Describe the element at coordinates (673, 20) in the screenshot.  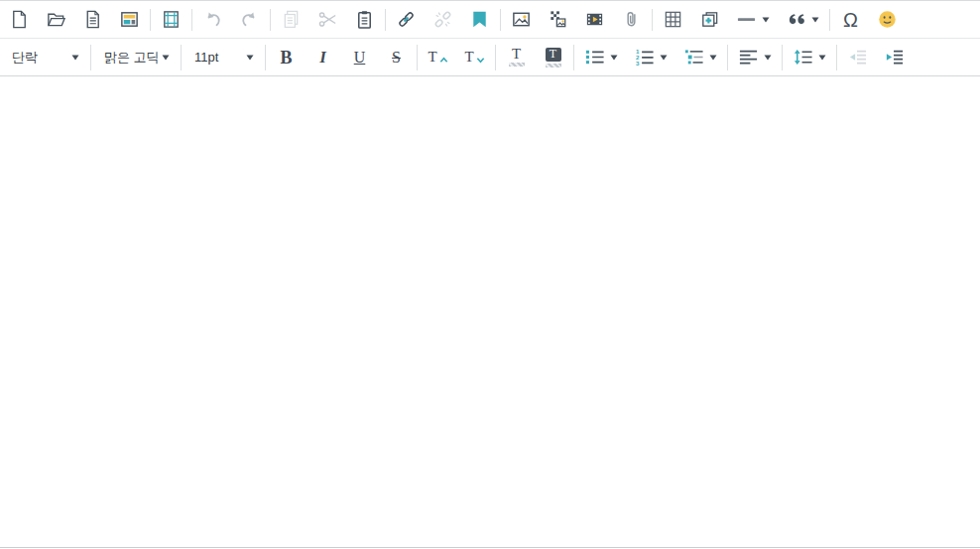
I see `insert-table-icon` at that location.